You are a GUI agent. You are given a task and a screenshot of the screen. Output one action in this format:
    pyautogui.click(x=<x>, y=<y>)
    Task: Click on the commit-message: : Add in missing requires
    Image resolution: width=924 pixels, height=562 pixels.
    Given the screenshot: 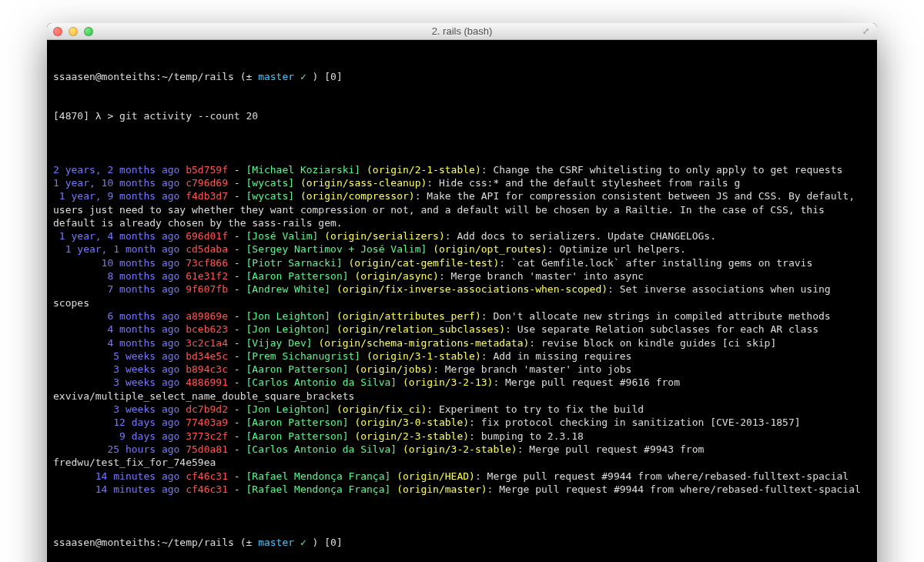 What is the action you would take?
    pyautogui.click(x=557, y=356)
    